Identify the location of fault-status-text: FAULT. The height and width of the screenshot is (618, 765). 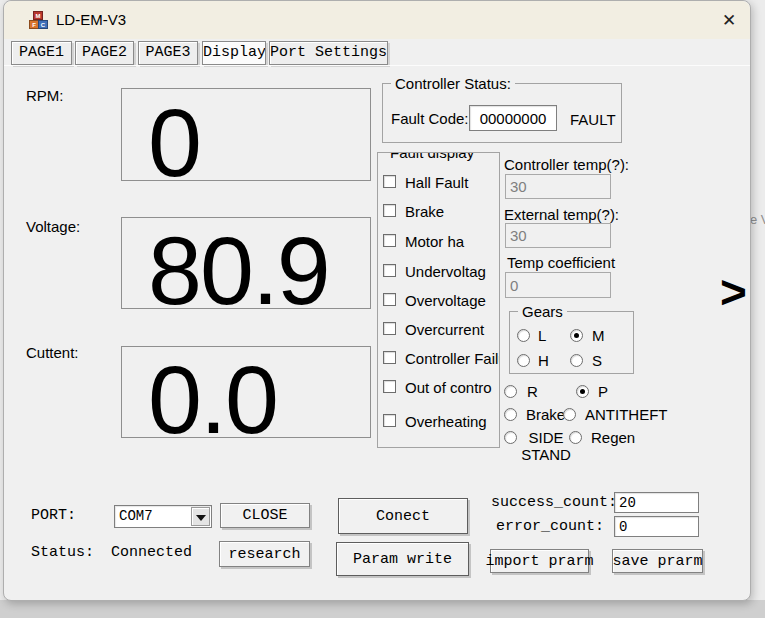
(593, 120).